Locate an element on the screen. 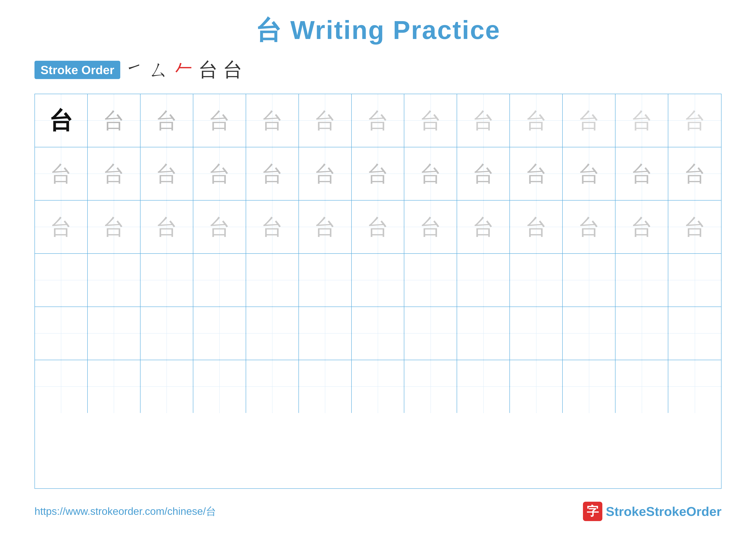  footer-url: https://www.strokeorder.com/chinese/台 is located at coordinates (125, 511).